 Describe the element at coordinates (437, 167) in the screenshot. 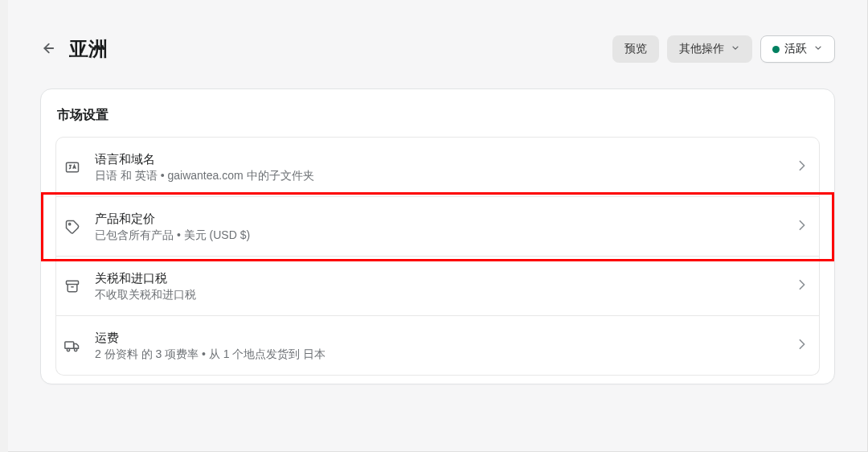

I see `settings-item: 语言和域名日语 和 英语 • gaiwantea.com 中的子文件夹` at that location.